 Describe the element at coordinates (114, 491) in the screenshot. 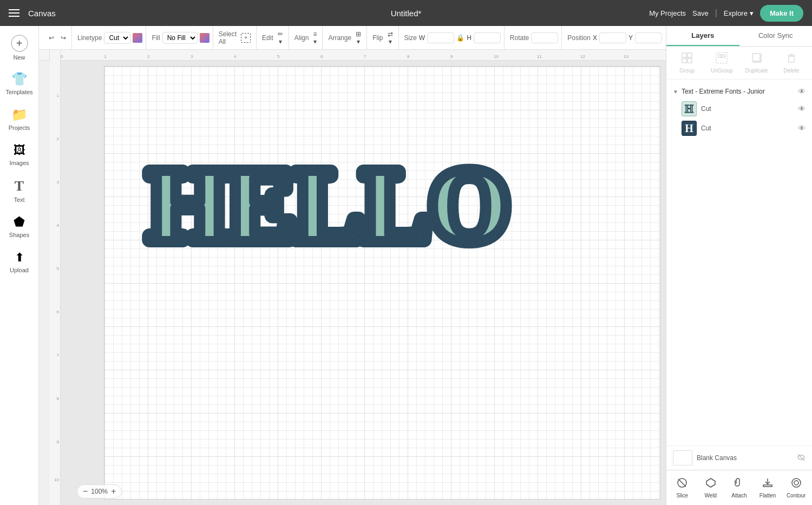

I see `zoom-in-button: +` at that location.